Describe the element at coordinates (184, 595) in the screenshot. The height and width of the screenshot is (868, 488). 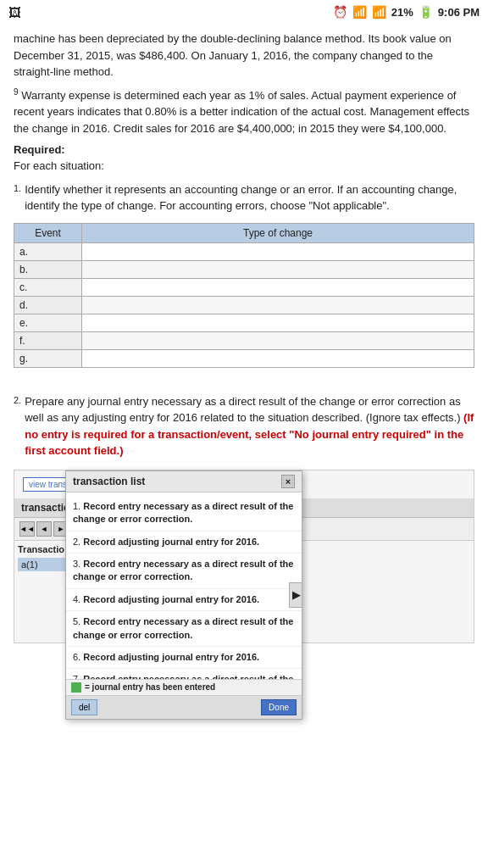
I see `transaction-list-popup: transaction list × 1. Record entry neces…` at that location.